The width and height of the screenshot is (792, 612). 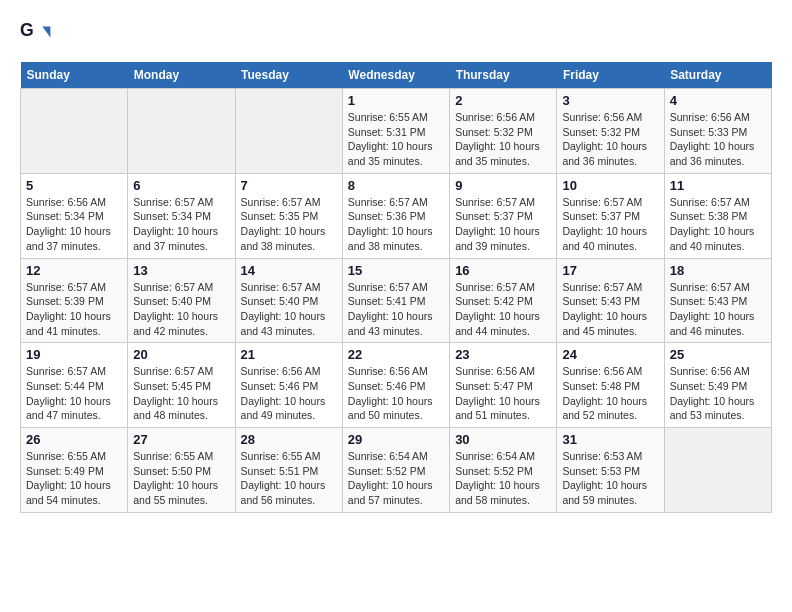 What do you see at coordinates (504, 132) in the screenshot?
I see `calendar-cell: 2Sunrise: 6:56 AM Sunset: 5:32 PM Daylig…` at bounding box center [504, 132].